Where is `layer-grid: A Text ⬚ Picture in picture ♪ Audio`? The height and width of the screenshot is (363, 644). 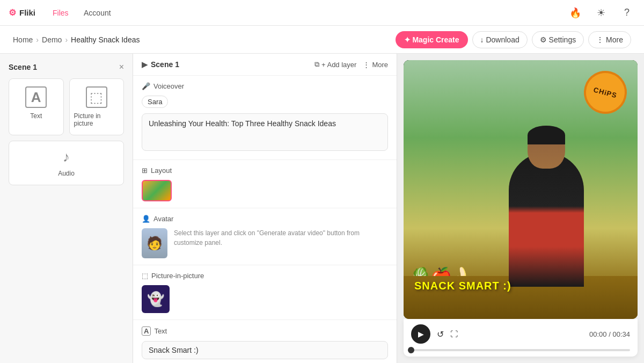
layer-grid: A Text ⬚ Picture in picture ♪ Audio is located at coordinates (67, 132).